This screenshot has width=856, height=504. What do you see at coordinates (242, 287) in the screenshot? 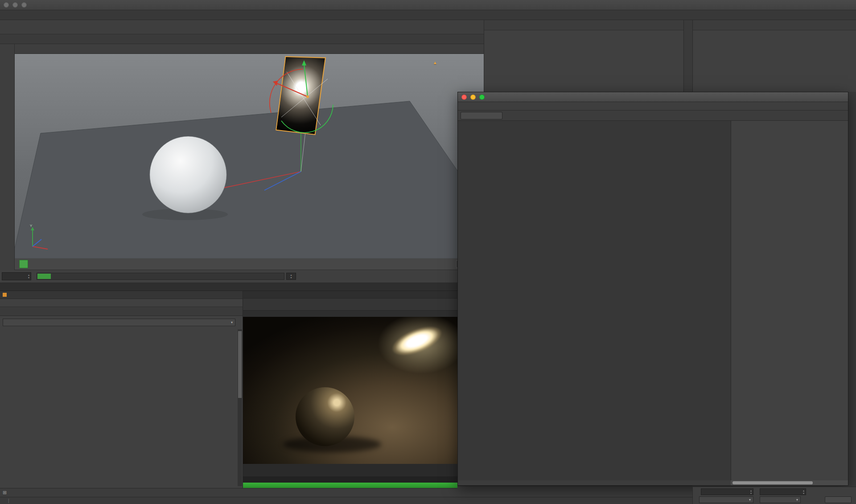
I see `live-viewer-titlebar` at bounding box center [242, 287].